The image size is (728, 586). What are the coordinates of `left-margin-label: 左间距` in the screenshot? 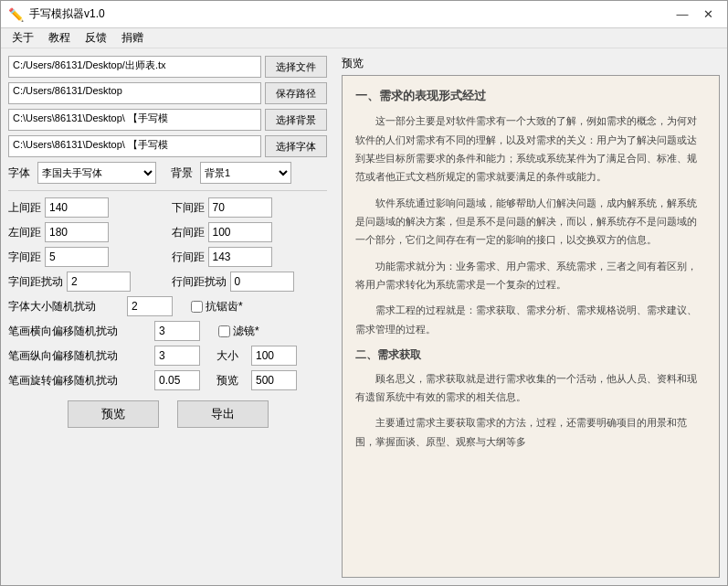 It's located at (25, 232).